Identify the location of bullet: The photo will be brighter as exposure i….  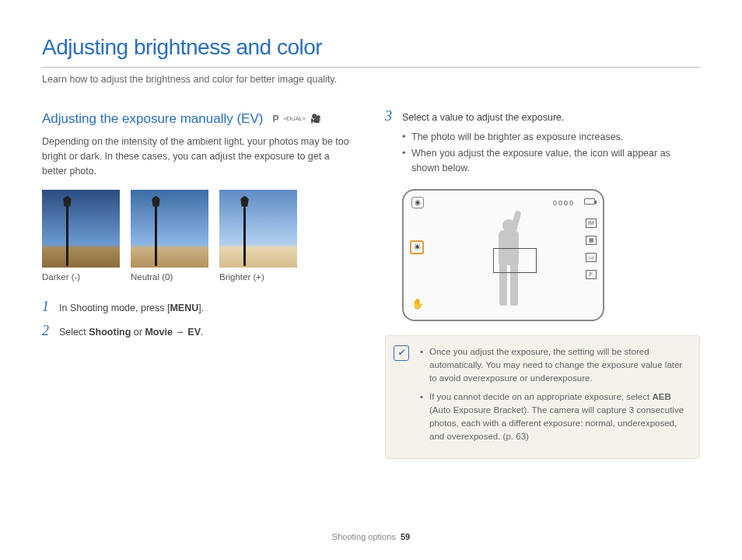
(551, 137).